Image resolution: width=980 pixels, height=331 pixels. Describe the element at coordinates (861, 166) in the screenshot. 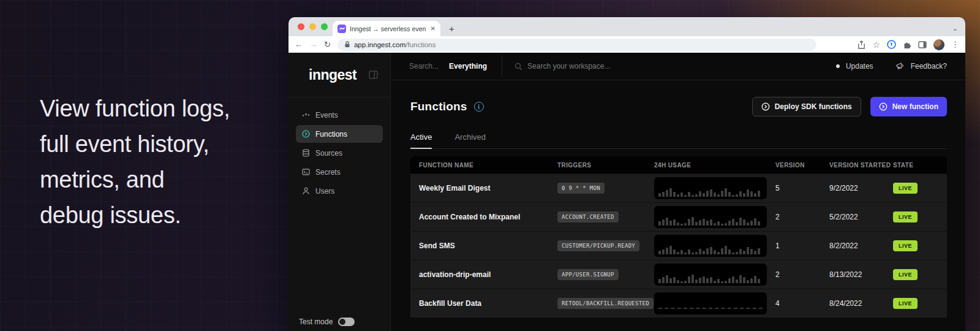

I see `col-version-started: VERSION STARTED` at that location.